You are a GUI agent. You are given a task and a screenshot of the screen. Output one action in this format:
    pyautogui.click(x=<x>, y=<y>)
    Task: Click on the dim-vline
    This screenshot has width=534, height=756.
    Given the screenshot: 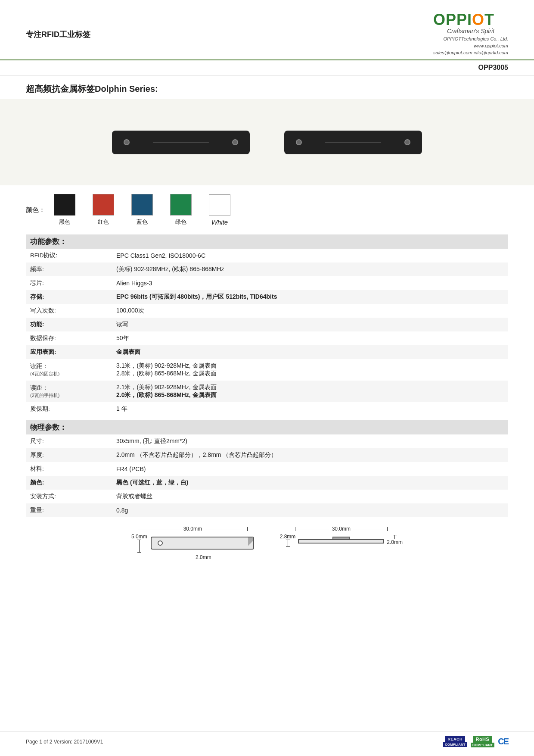 What is the action you would take?
    pyautogui.click(x=140, y=546)
    